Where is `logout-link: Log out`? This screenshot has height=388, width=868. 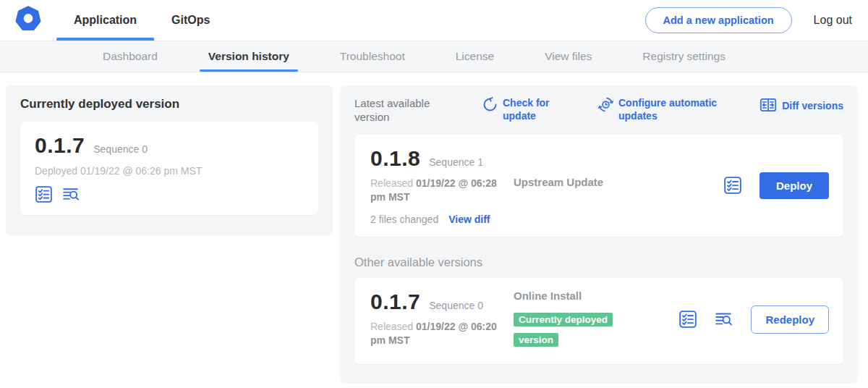
logout-link: Log out is located at coordinates (833, 20).